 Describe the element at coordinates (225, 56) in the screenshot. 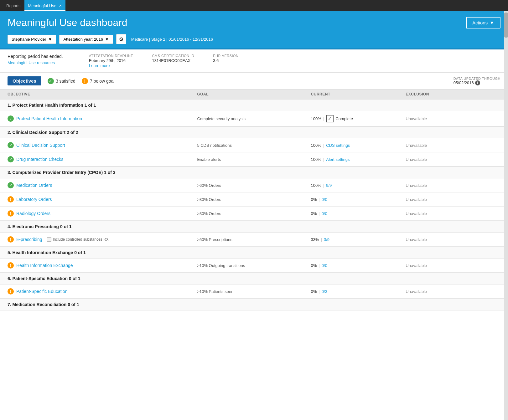

I see `ehr-label: EHR VERSION` at that location.